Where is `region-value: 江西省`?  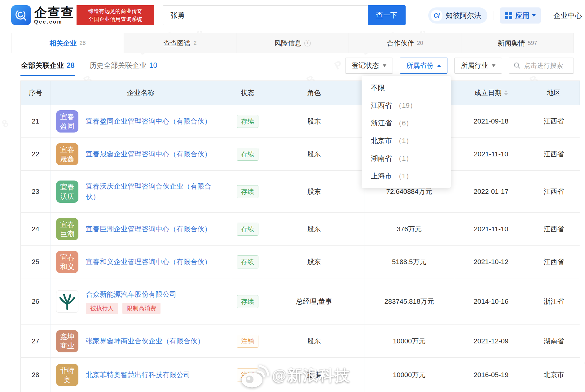 region-value: 江西省 is located at coordinates (554, 229).